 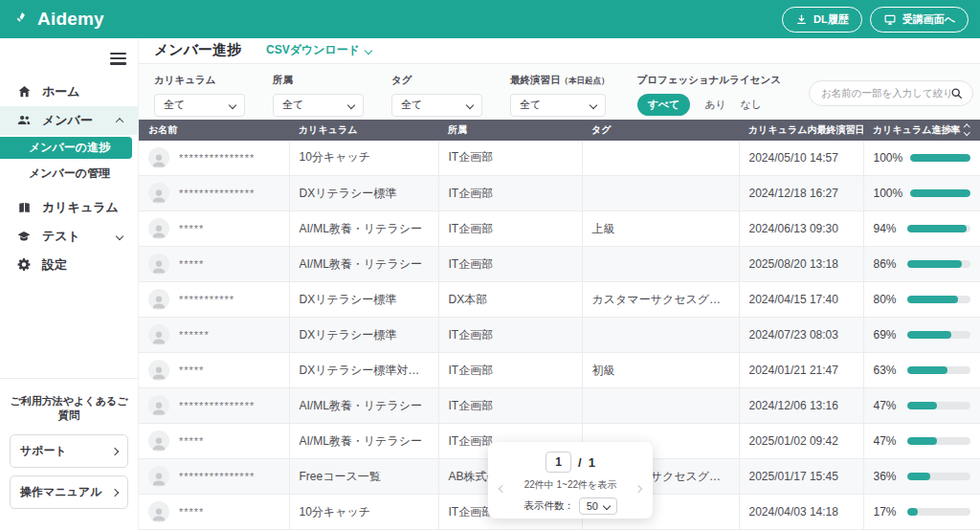 I want to click on cell-tag, so click(x=660, y=264).